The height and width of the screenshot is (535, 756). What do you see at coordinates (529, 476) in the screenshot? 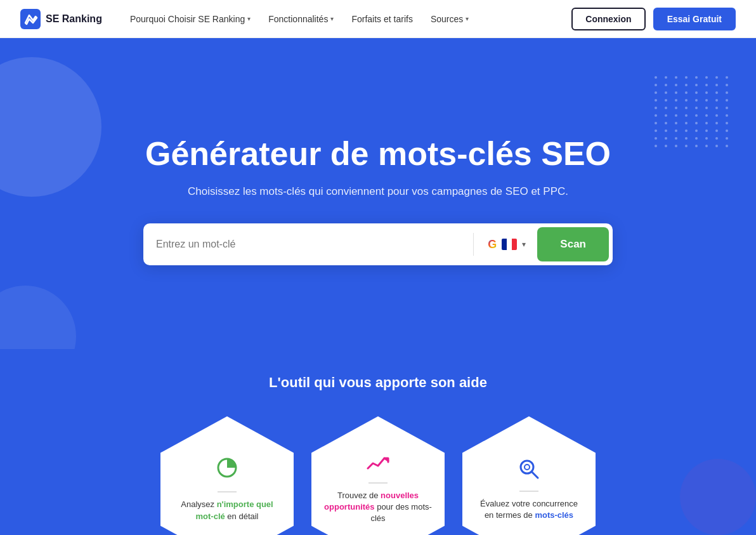
I see `card-wrapper-3: Évaluez votre concurrence en termes de m…` at bounding box center [529, 476].